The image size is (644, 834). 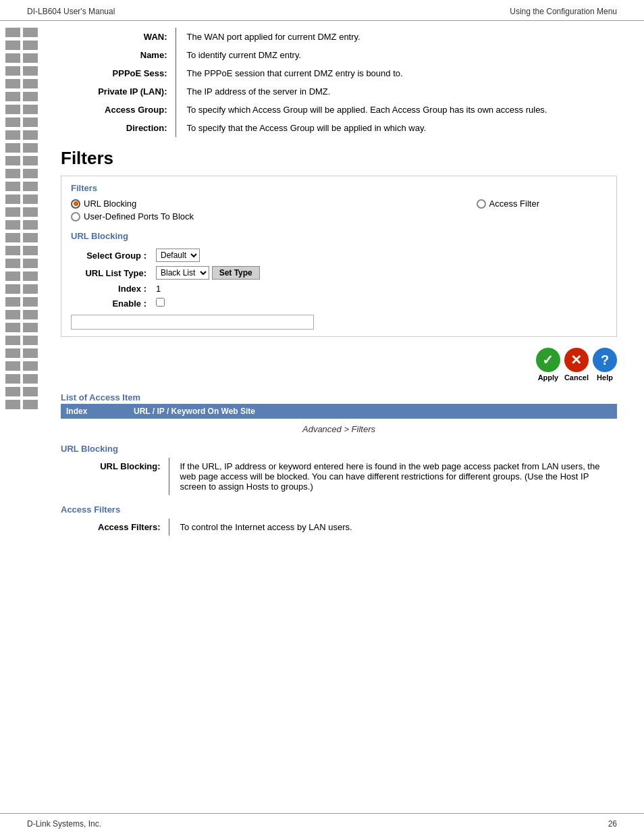 I want to click on form-row-select-group: Select Group : Default, so click(x=167, y=255).